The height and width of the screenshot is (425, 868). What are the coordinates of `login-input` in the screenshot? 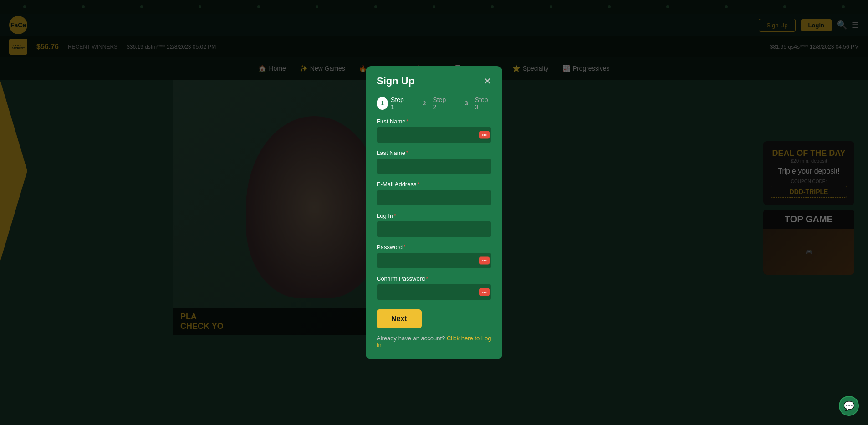 It's located at (434, 229).